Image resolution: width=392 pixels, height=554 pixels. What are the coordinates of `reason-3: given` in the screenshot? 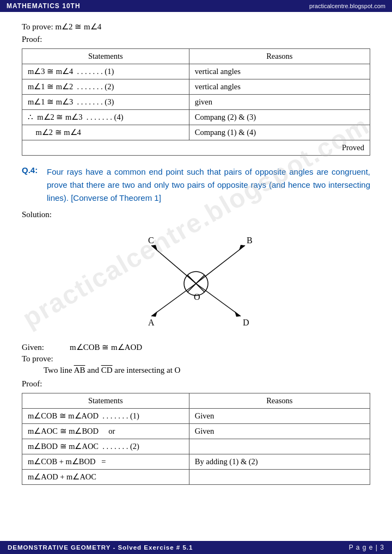 It's located at (279, 102).